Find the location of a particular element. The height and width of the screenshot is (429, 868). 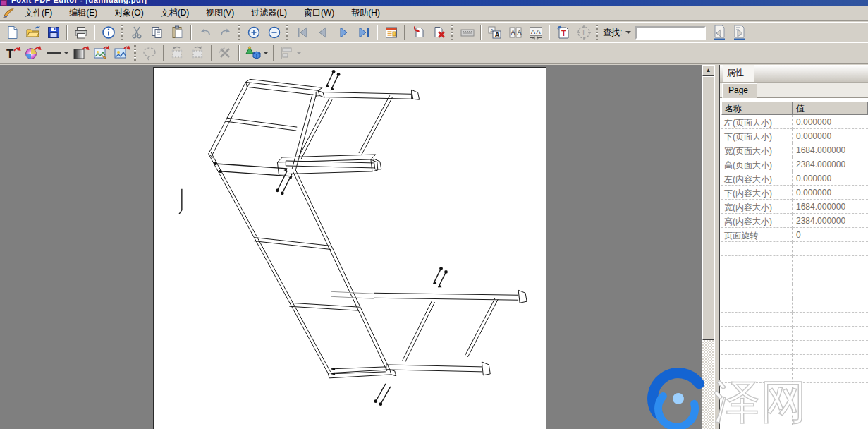

save-button is located at coordinates (54, 32).